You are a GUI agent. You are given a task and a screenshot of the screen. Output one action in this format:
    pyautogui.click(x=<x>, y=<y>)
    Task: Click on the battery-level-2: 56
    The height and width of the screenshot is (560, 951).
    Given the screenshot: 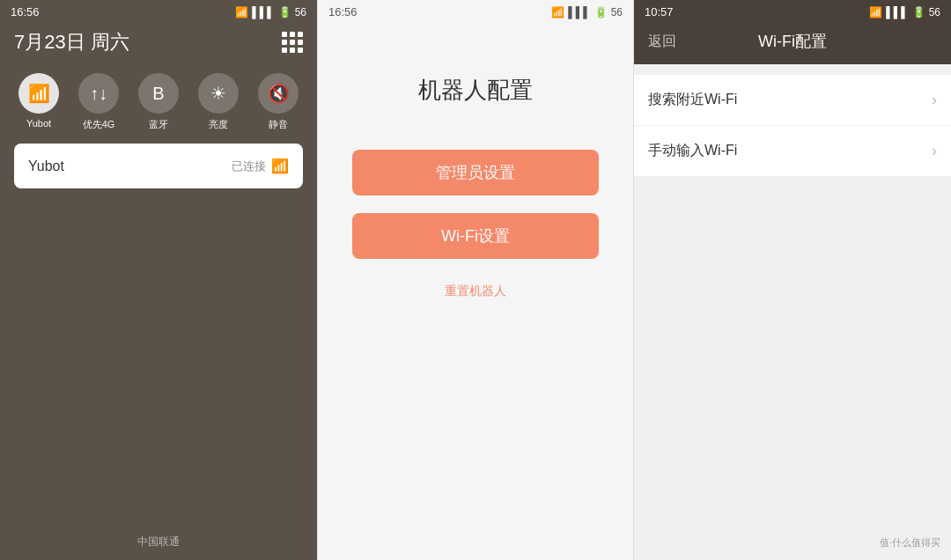 What is the action you would take?
    pyautogui.click(x=616, y=12)
    